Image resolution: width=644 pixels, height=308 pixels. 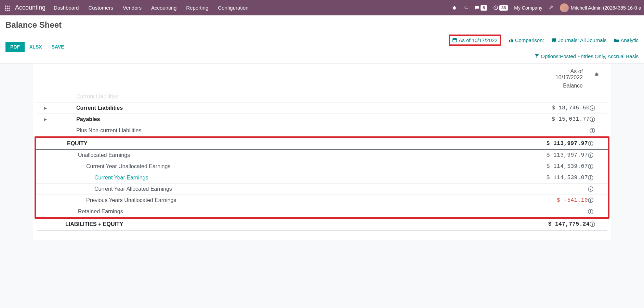 I want to click on row-value: $ 147,775.24, so click(x=555, y=224).